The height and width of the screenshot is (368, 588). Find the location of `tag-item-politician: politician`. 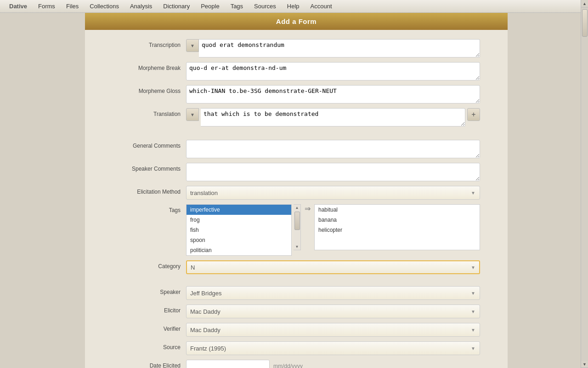

tag-item-politician: politician is located at coordinates (239, 250).